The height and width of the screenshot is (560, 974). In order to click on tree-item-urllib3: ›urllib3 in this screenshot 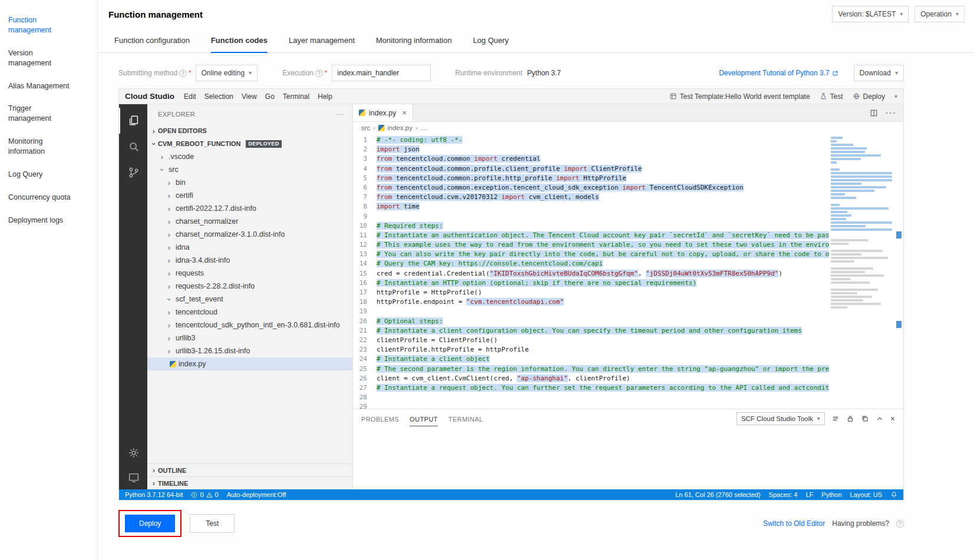, I will do `click(250, 338)`.